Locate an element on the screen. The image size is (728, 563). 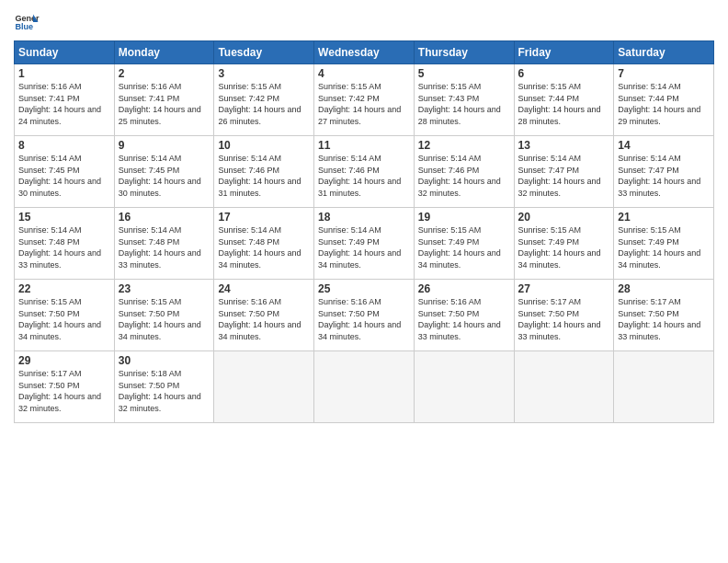
calendar-cell: 1Sunrise: 5:16 AMSunset: 7:41 PMDaylight… is located at coordinates (64, 100).